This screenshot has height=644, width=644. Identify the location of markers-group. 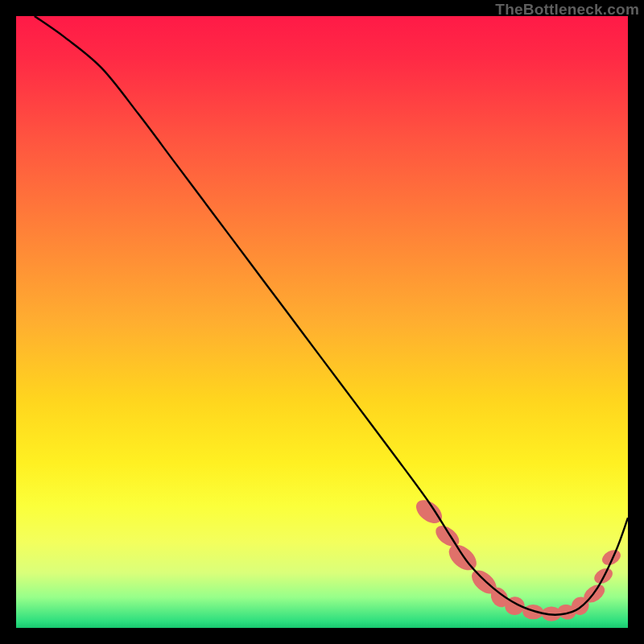
(518, 558).